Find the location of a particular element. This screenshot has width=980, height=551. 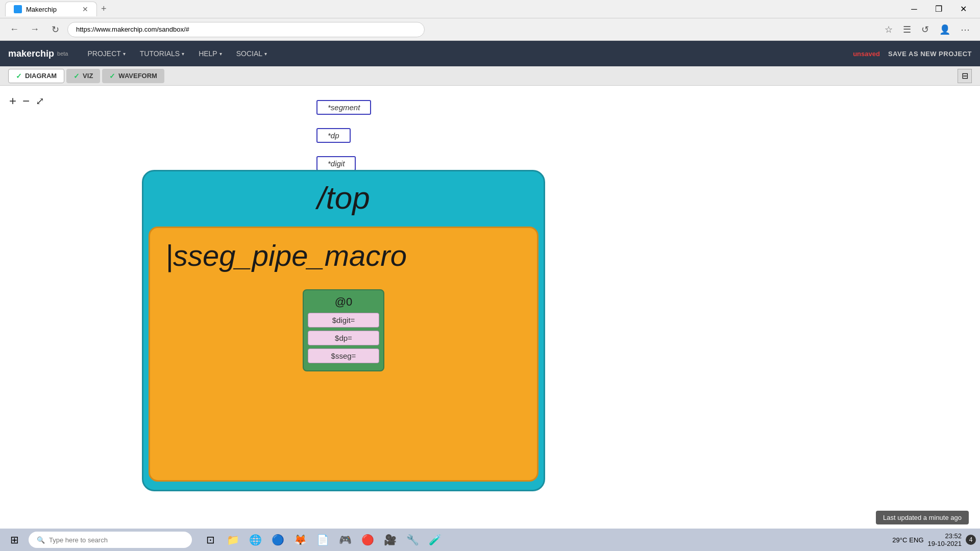

nav-help-arrow: ▾ is located at coordinates (220, 54).